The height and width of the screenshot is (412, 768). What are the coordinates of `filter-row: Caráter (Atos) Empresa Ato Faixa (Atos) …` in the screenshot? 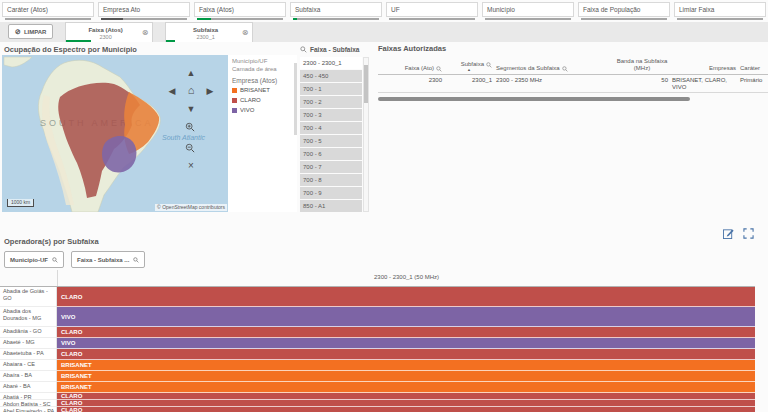 It's located at (384, 10).